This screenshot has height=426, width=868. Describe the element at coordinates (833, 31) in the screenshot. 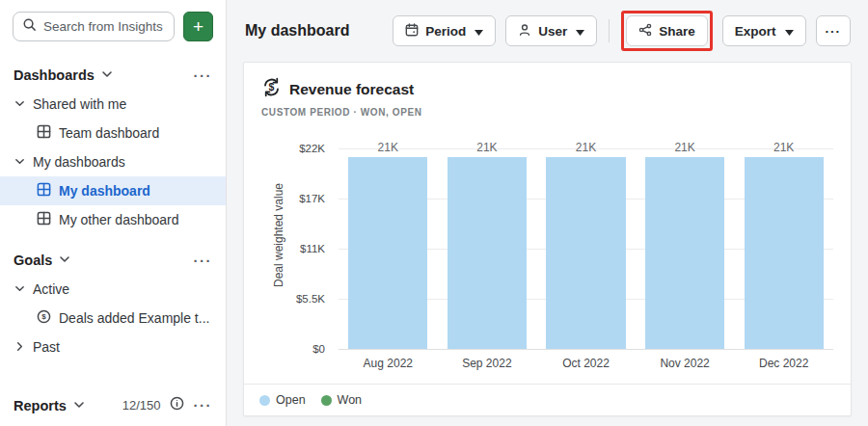

I see `more-options-button: ···` at that location.